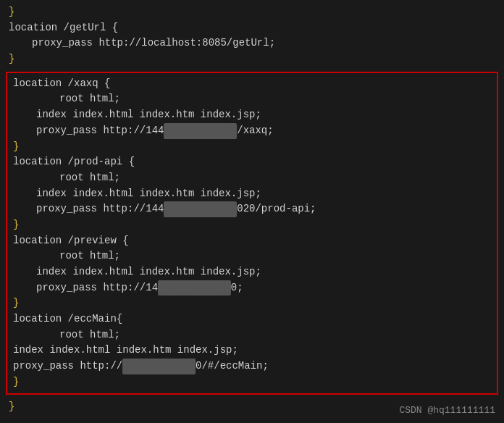 This screenshot has width=504, height=423. Describe the element at coordinates (275, 99) in the screenshot. I see `xaxq-root-line: root html;` at that location.